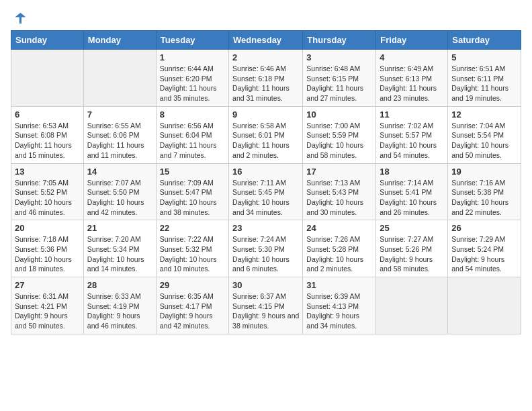  I want to click on day-number: 11, so click(412, 114).